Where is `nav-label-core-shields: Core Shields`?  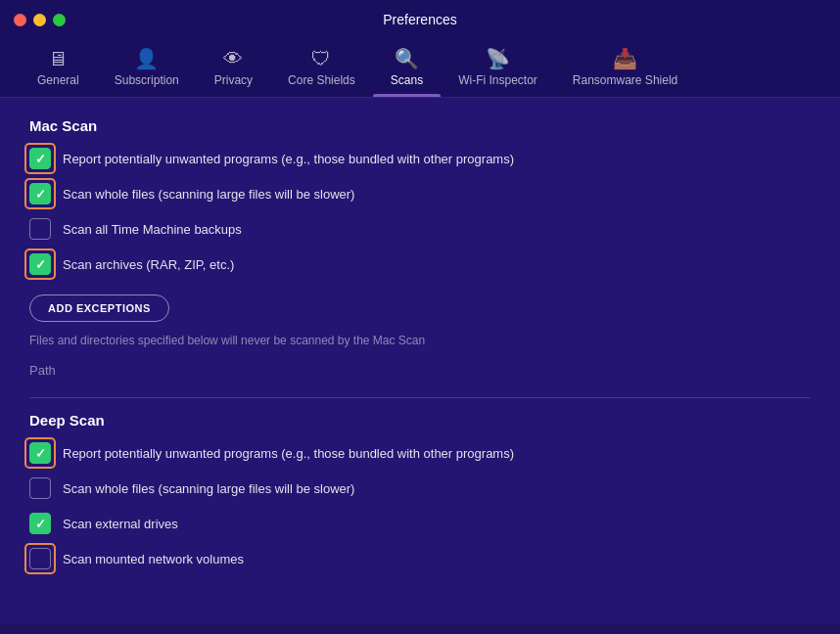 nav-label-core-shields: Core Shields is located at coordinates (321, 80).